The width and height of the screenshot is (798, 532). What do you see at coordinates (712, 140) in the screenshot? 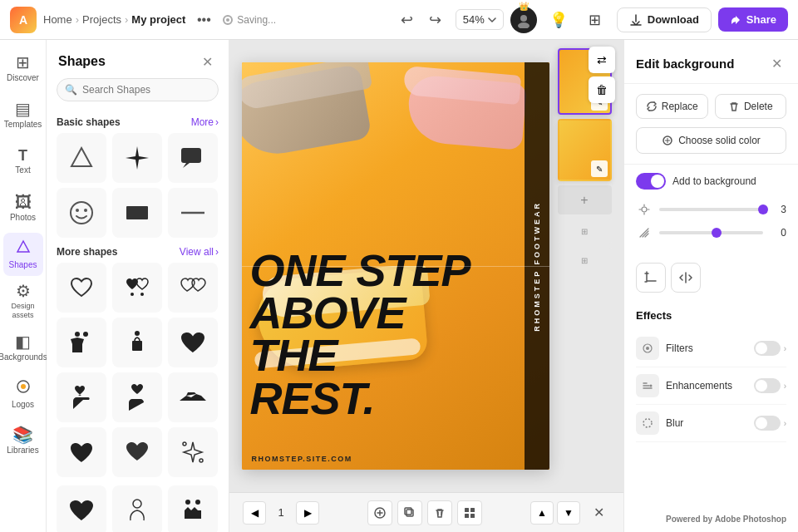
I see `choose-color-button: Choose solid color` at bounding box center [712, 140].